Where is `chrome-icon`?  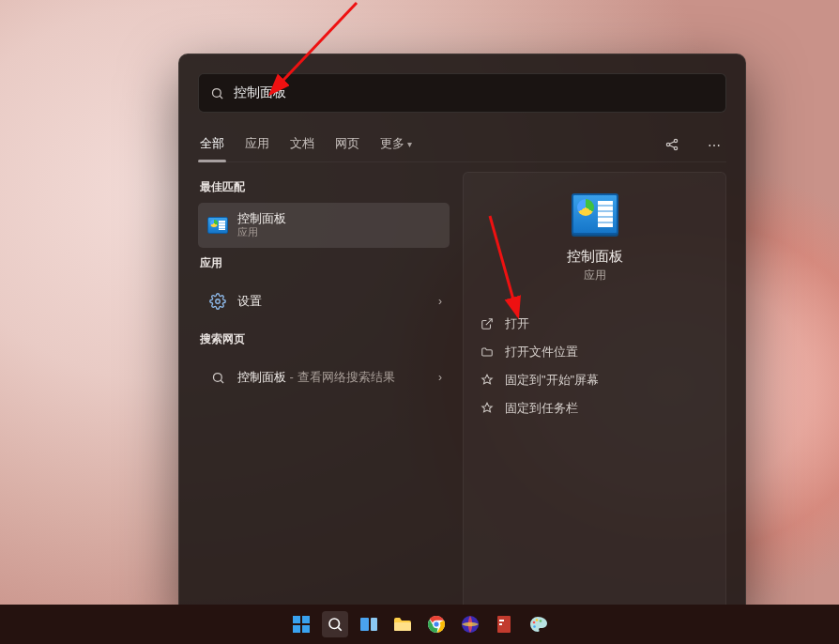 chrome-icon is located at coordinates (436, 624).